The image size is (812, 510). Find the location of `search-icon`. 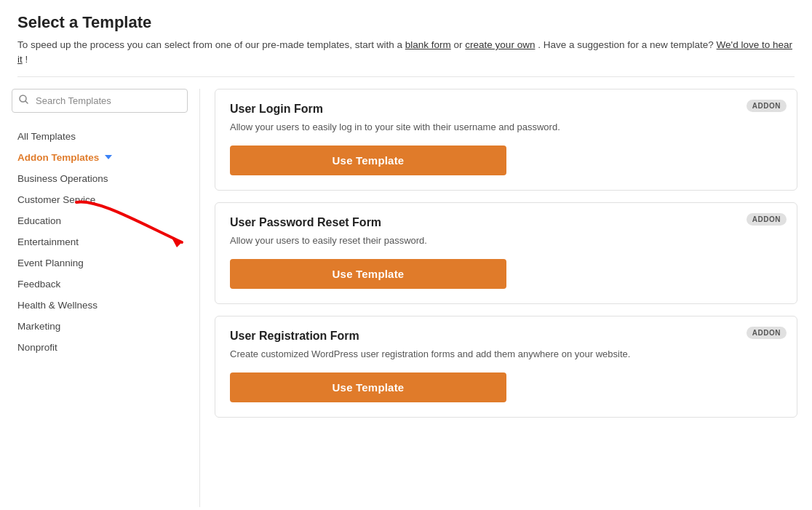

search-icon is located at coordinates (23, 100).